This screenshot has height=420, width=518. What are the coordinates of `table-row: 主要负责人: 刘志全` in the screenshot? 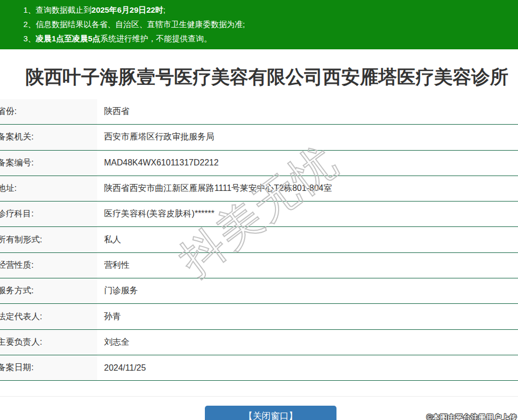 It's located at (259, 343).